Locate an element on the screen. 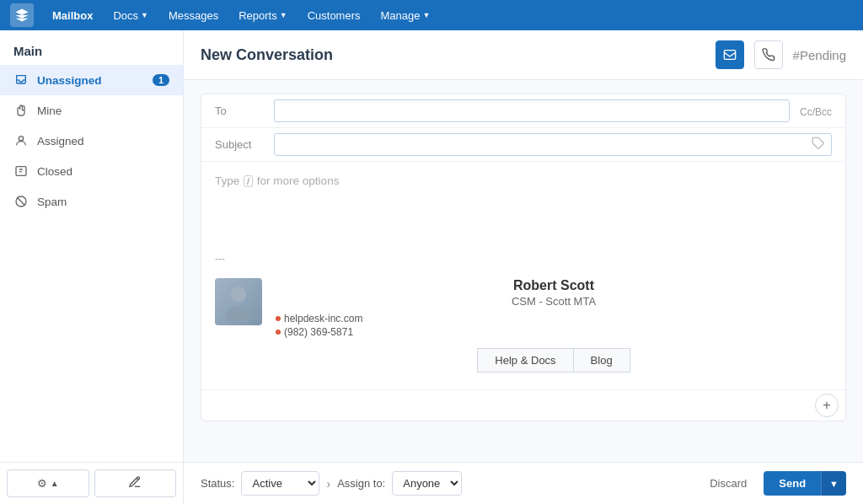 This screenshot has height=504, width=863. unassigned-label: Unassigned is located at coordinates (69, 81).